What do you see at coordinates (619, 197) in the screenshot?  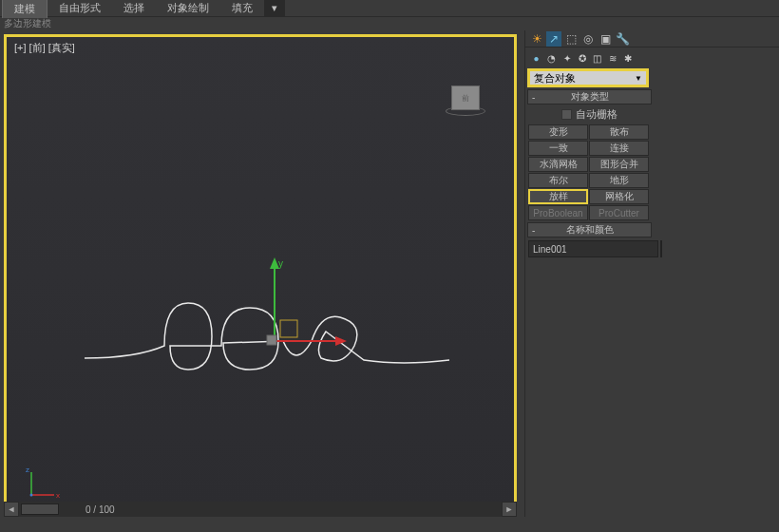 I see `btn-mesher: 网格化` at bounding box center [619, 197].